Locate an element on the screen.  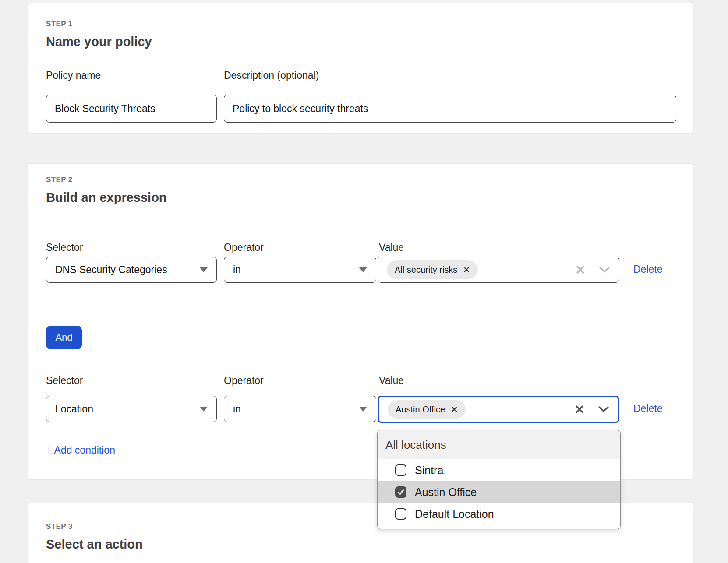
value-multiselect-1: All security risks is located at coordinates (498, 270).